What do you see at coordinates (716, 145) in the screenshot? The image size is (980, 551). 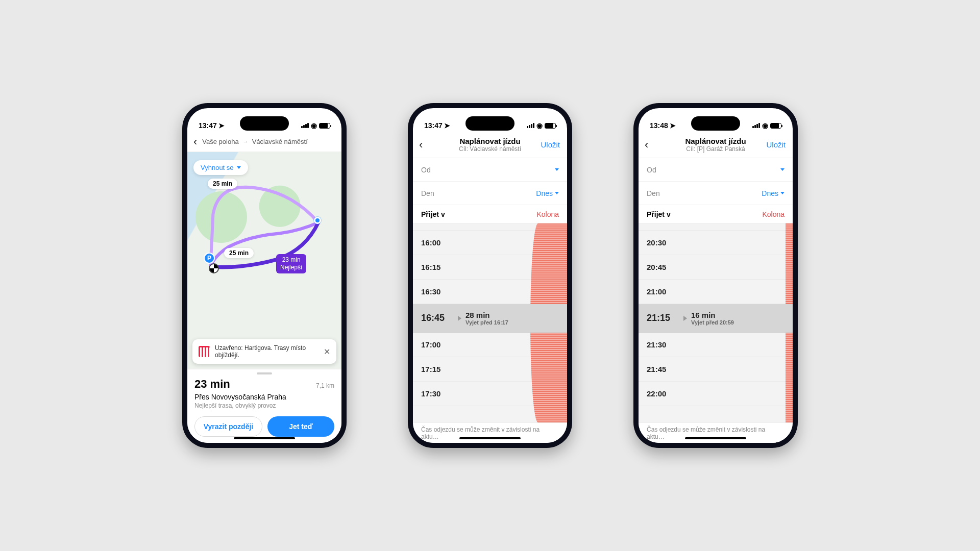 I see `header: ‹ Naplánovat jízdu Cíl: [P] Garáž Panská…` at bounding box center [716, 145].